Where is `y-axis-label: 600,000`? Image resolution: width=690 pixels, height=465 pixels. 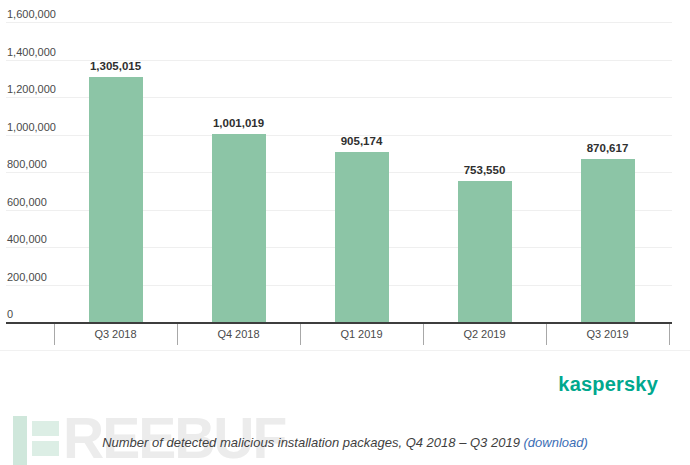
y-axis-label: 600,000 is located at coordinates (27, 202).